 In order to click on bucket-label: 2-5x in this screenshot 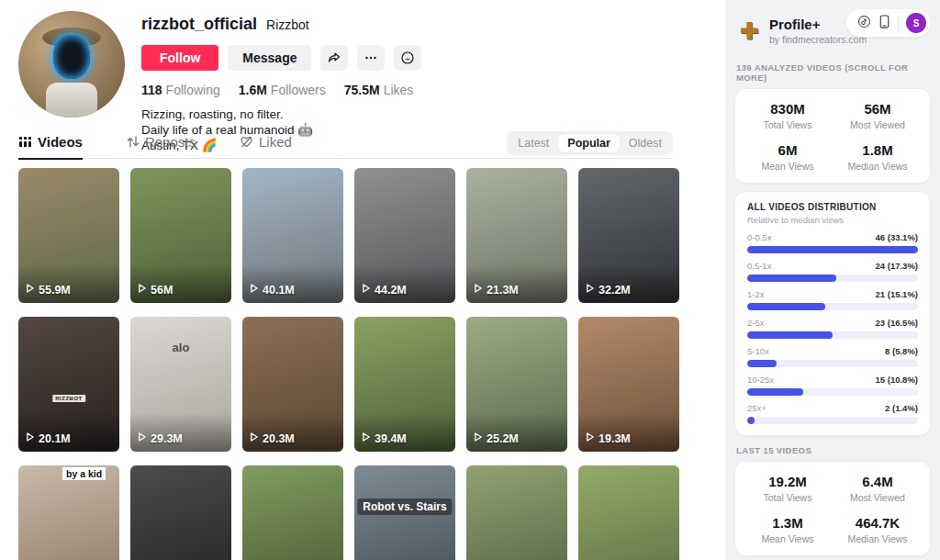, I will do `click(755, 323)`.